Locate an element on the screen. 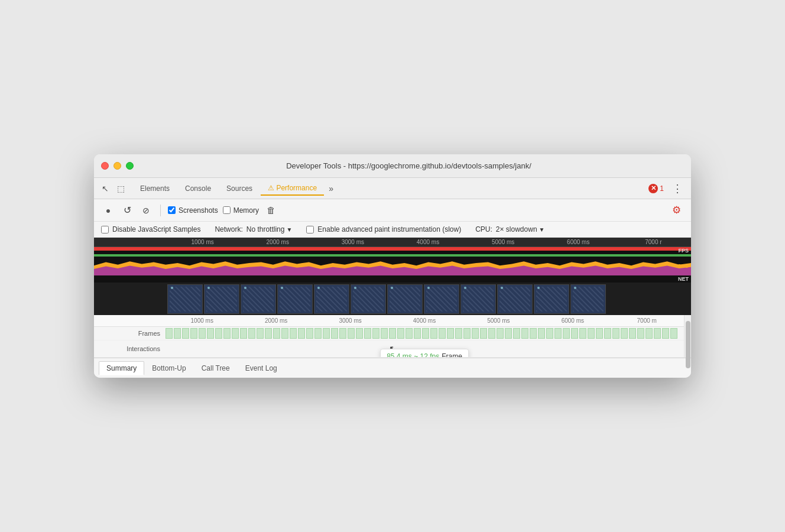  network-arrow-icon: ▼ is located at coordinates (289, 229).